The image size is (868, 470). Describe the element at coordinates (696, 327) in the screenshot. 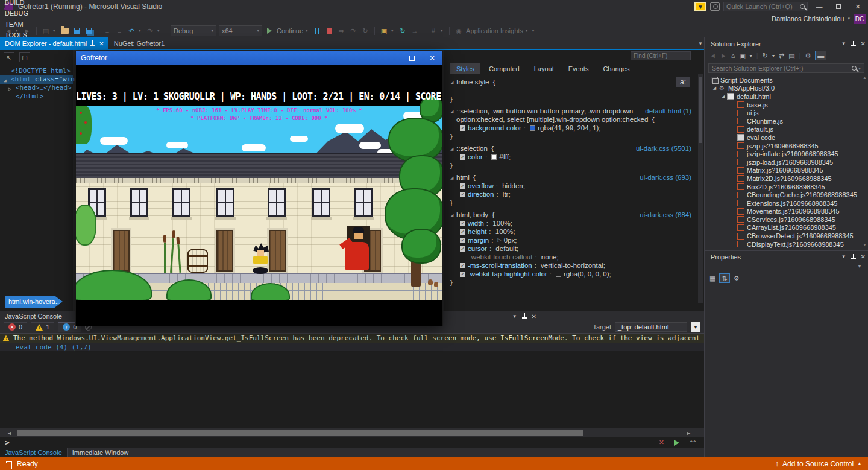

I see `target-dropdown-arrow-icon: ▼` at that location.